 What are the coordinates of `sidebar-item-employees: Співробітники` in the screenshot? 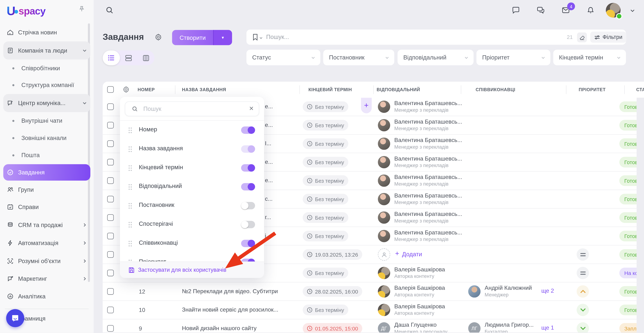 It's located at (47, 68).